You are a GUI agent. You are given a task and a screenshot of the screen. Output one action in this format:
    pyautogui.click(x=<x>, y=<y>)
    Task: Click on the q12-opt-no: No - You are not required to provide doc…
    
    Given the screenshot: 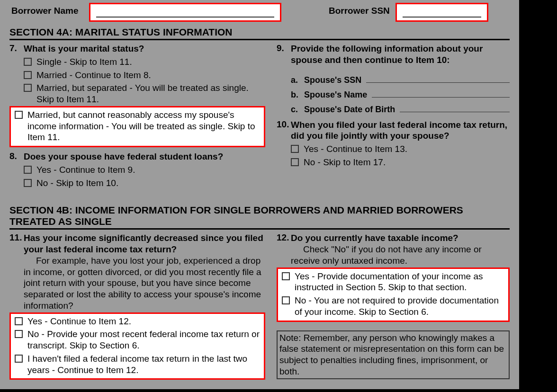 What is the action you would take?
    pyautogui.click(x=393, y=306)
    